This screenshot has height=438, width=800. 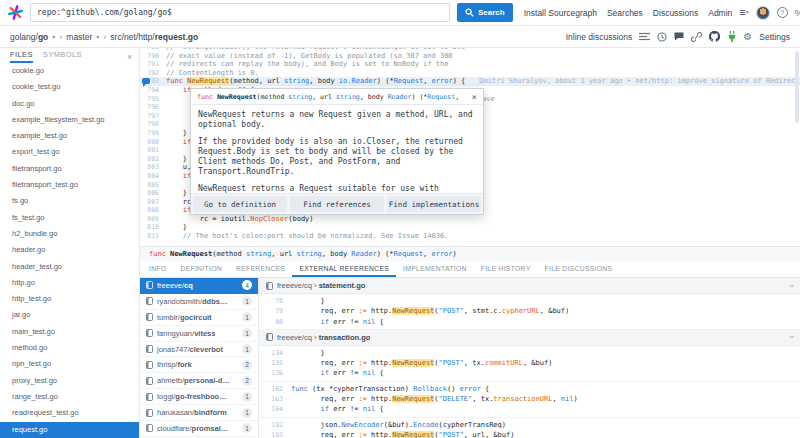 I want to click on panel-tab-info: INFO, so click(x=158, y=269).